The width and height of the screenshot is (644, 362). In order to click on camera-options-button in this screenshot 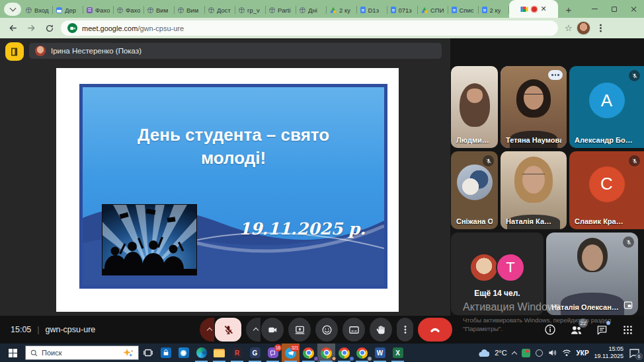, I will do `click(253, 330)`.